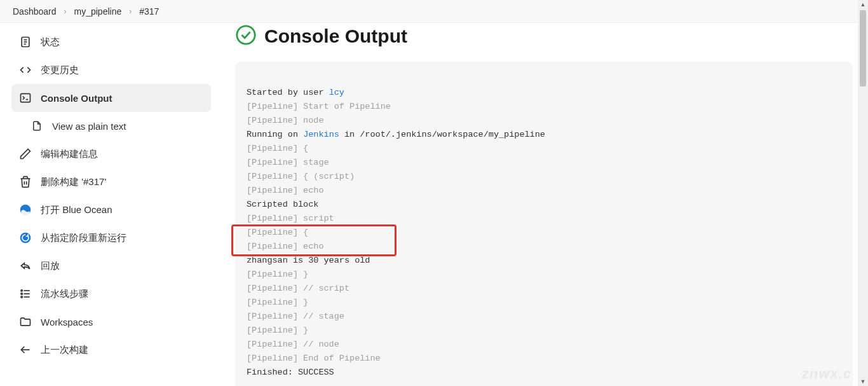  Describe the element at coordinates (396, 135) in the screenshot. I see `console-line: Running on Jenkins in /root/.jenkins/wor…` at that location.